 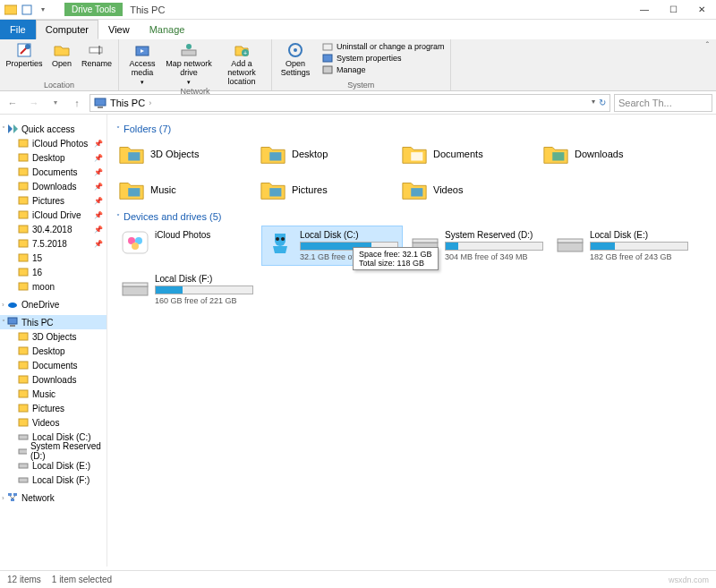 I want to click on folder-music: Music, so click(x=183, y=190).